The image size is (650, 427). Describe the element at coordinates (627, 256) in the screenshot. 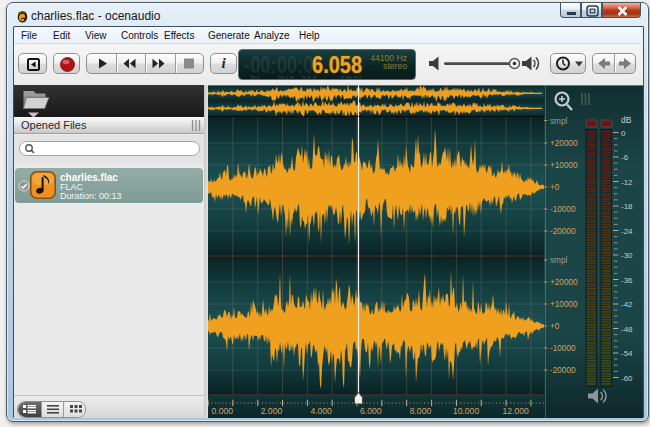

I see `svg-text: -30` at that location.